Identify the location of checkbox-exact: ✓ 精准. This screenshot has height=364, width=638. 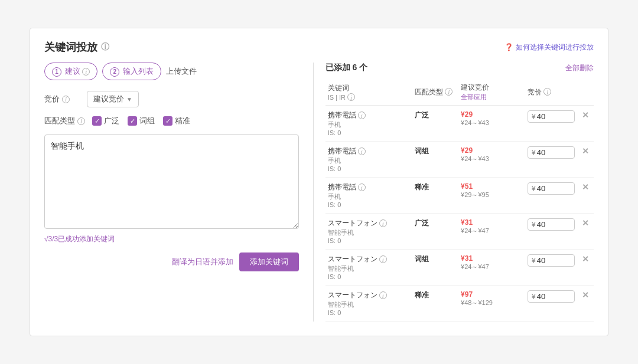
(177, 121).